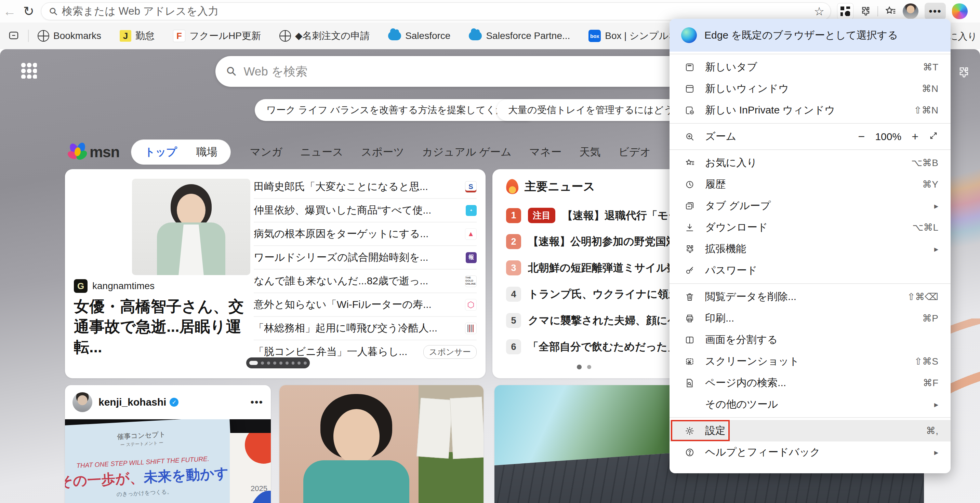  Describe the element at coordinates (810, 271) in the screenshot. I see `menu-item-passwords: パスワード` at that location.